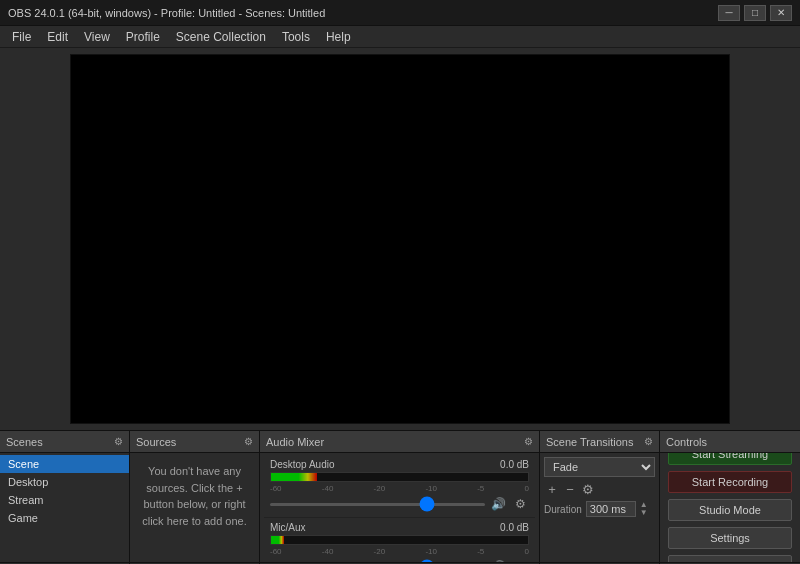 This screenshot has width=800, height=564. Describe the element at coordinates (65, 498) in the screenshot. I see `scenes-panel: Scenes ⚙ Scene Desktop Stream Game + − ∧…` at that location.